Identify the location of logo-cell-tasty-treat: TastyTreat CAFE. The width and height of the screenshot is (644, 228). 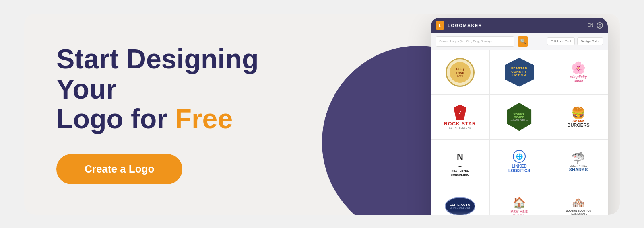
(460, 72).